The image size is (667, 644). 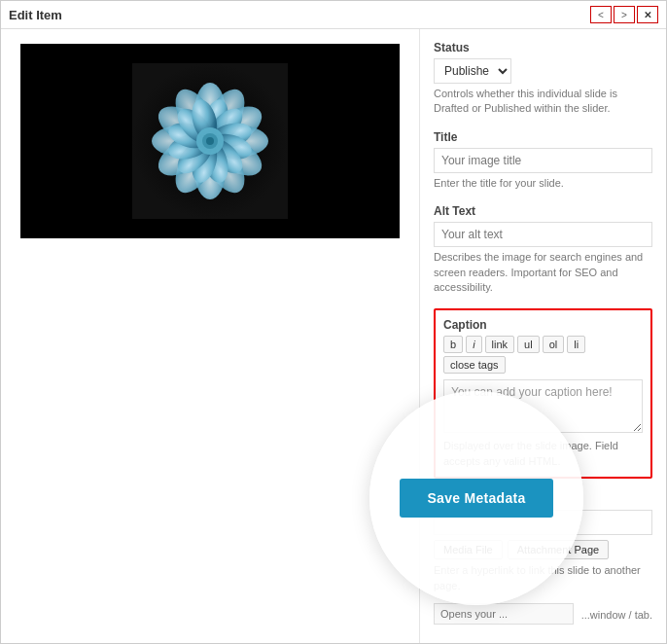 I want to click on title-hint: Enter the title for your slide., so click(x=543, y=183).